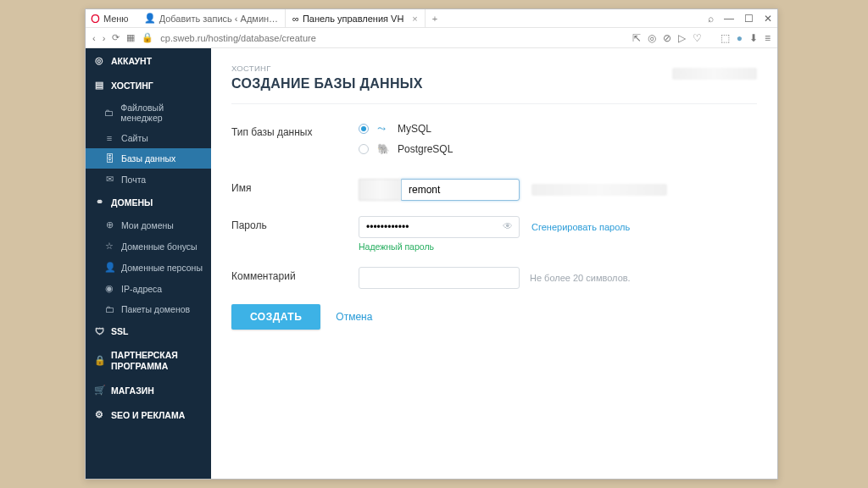 The image size is (868, 488). Describe the element at coordinates (353, 19) in the screenshot. I see `tab-label: Панель управления VH` at that location.